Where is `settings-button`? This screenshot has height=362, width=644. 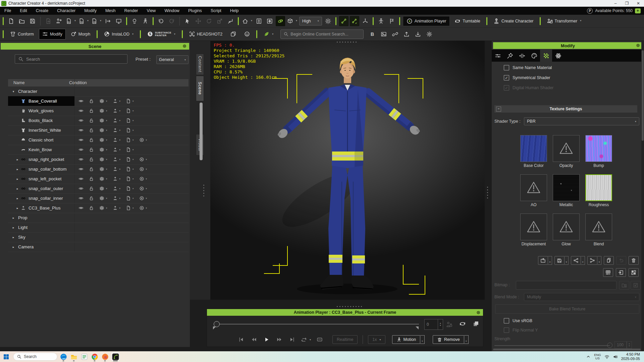
settings-button is located at coordinates (429, 34).